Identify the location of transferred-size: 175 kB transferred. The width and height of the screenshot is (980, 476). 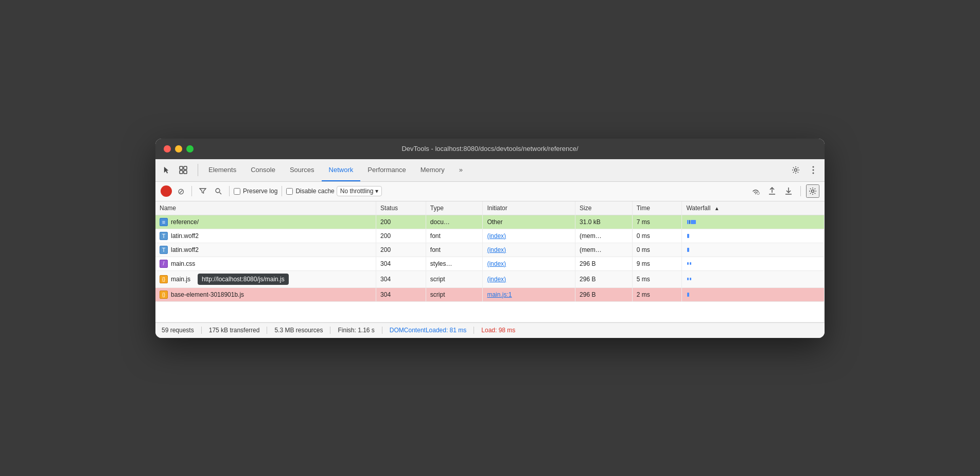
(235, 330).